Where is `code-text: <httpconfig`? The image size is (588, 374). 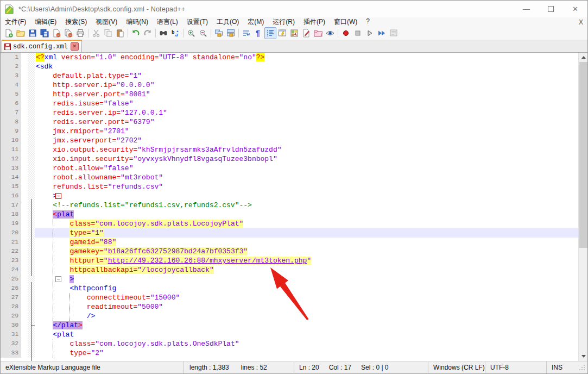 code-text: <httpconfig is located at coordinates (306, 288).